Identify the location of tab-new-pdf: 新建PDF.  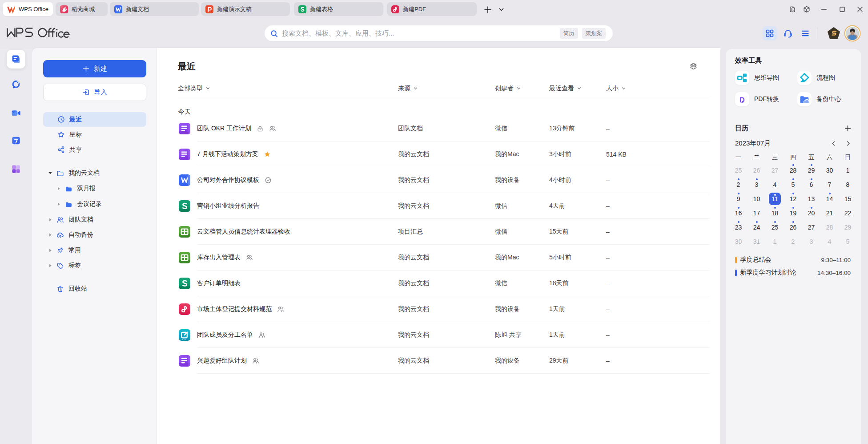
(432, 9).